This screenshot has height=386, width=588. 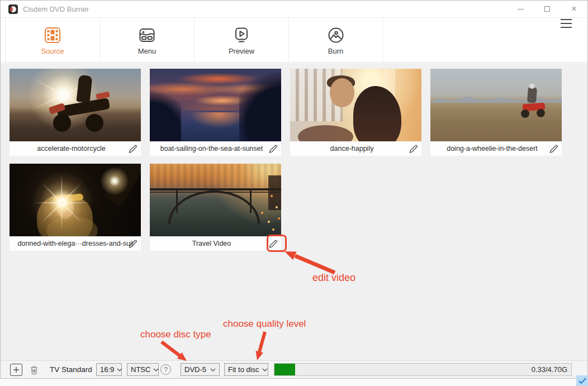 I want to click on minimize-button, so click(x=520, y=9).